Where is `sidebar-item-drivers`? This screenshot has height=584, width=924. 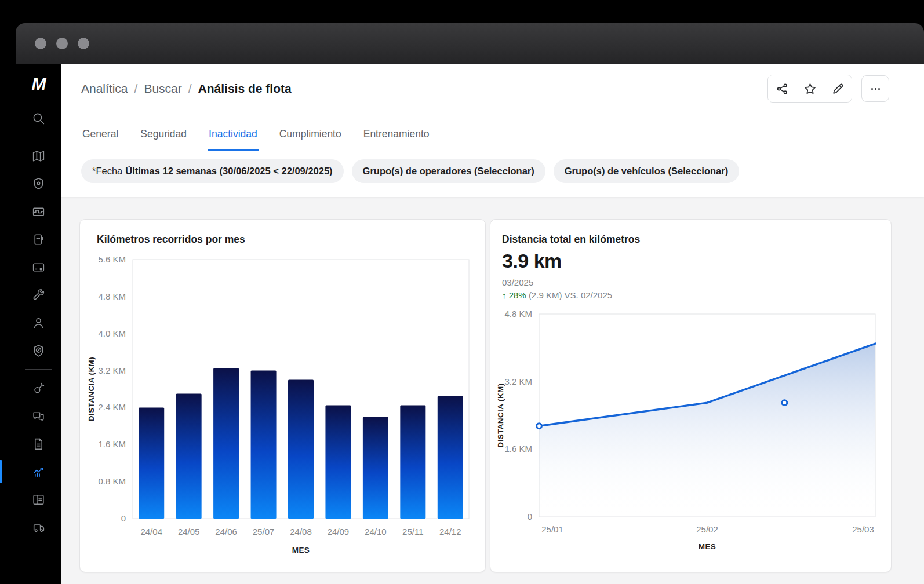
sidebar-item-drivers is located at coordinates (38, 323).